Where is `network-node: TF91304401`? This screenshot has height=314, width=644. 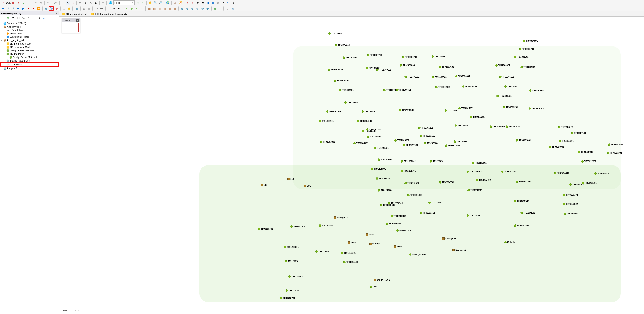 network-node: TF91304401 is located at coordinates (348, 90).